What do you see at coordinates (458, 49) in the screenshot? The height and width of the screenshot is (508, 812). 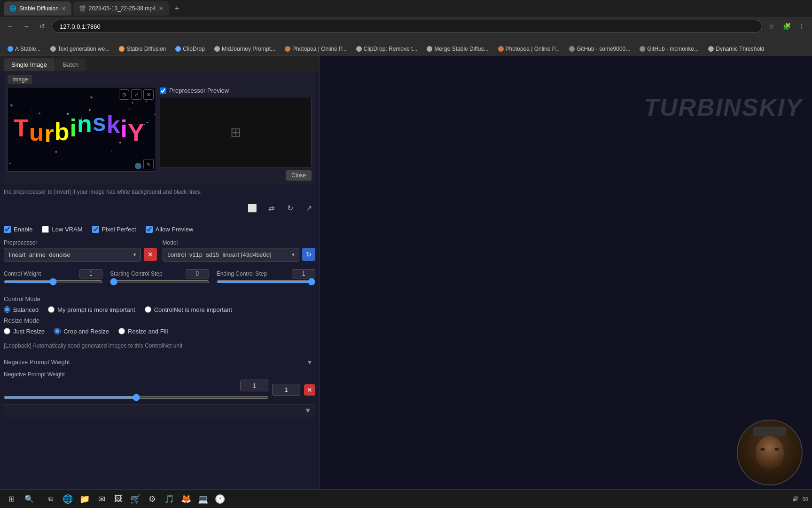 I see `bookmark-merge: Merge Stable Diffus...` at bounding box center [458, 49].